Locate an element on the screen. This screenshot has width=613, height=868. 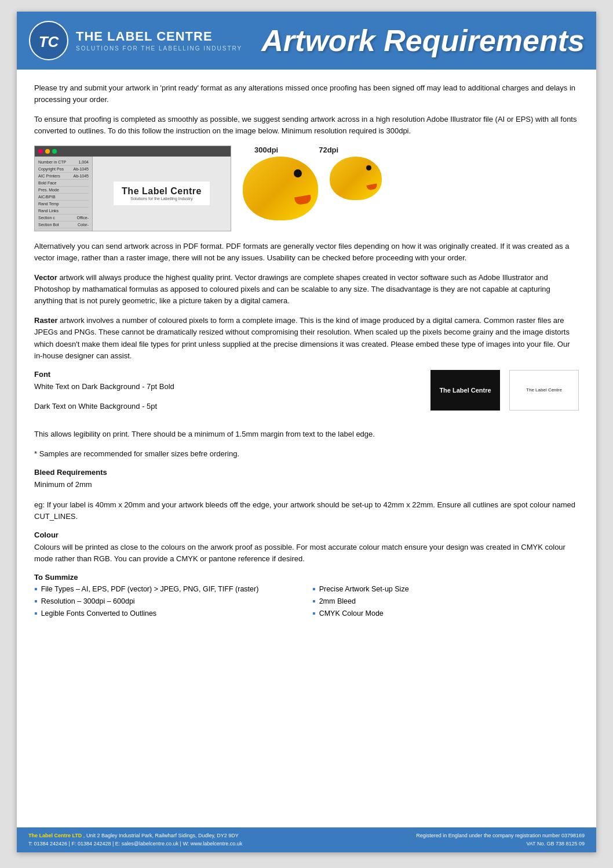
bleed-heading: Bleed Requirements is located at coordinates (306, 472).